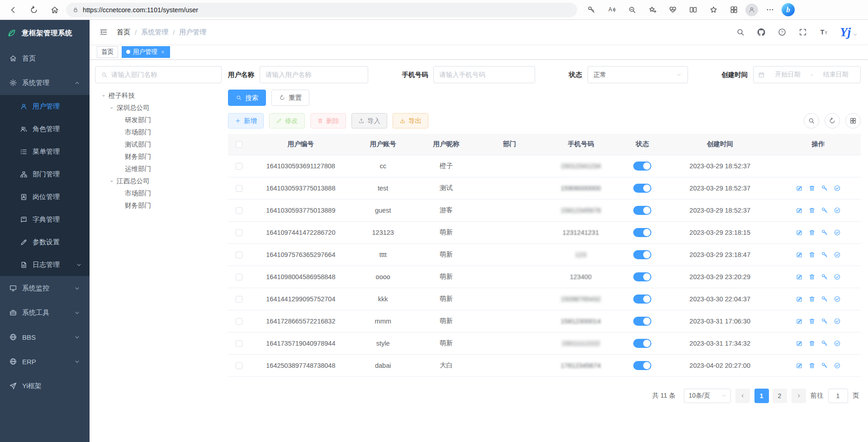 The height and width of the screenshot is (442, 868). Describe the element at coordinates (811, 121) in the screenshot. I see `toggle-search-button` at that location.